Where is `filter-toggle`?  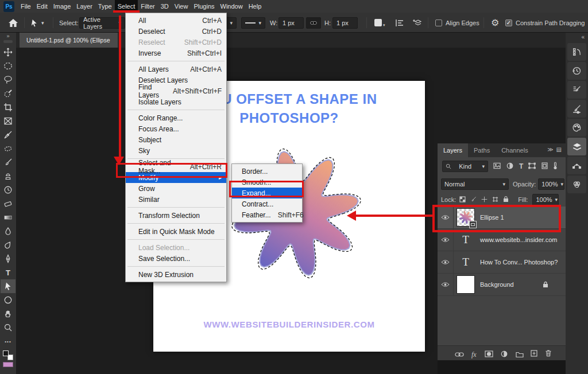
filter-toggle is located at coordinates (555, 166).